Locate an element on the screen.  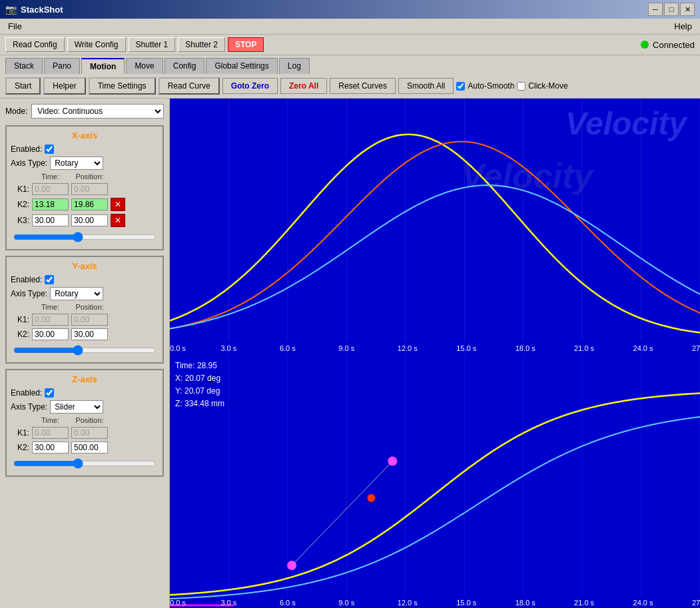
x-k3-position is located at coordinates (89, 220).